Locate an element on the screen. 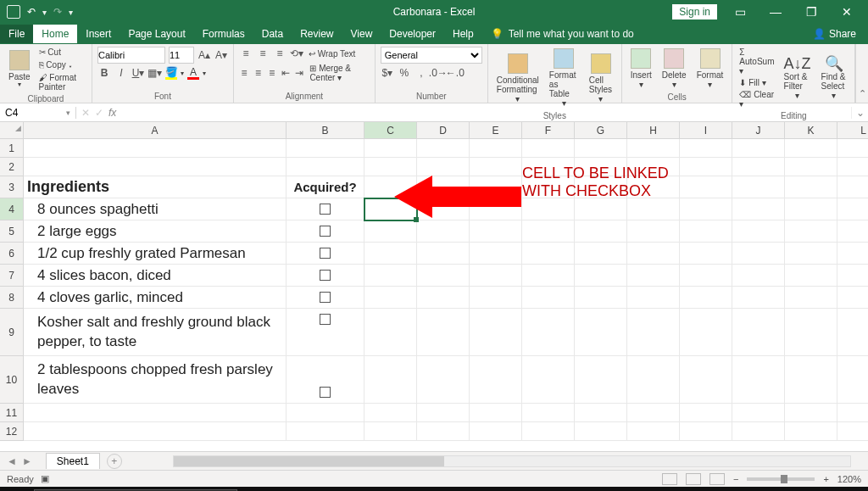 Image resolution: width=868 pixels, height=491 pixels. cell-F11 is located at coordinates (548, 413).